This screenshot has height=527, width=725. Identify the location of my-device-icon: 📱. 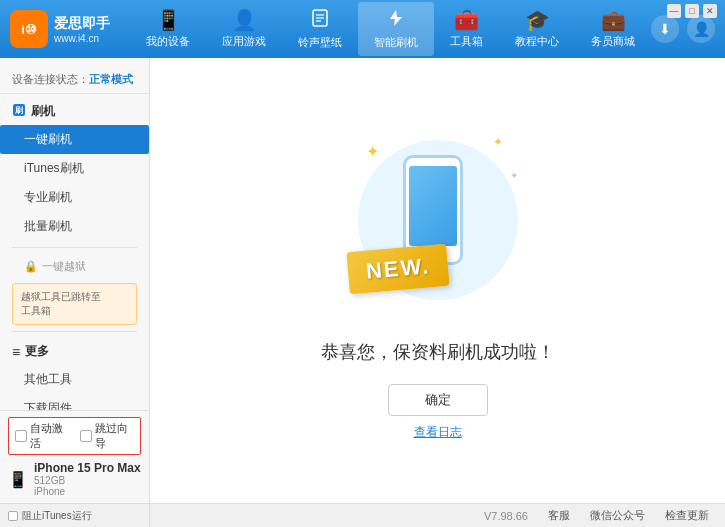
(168, 20).